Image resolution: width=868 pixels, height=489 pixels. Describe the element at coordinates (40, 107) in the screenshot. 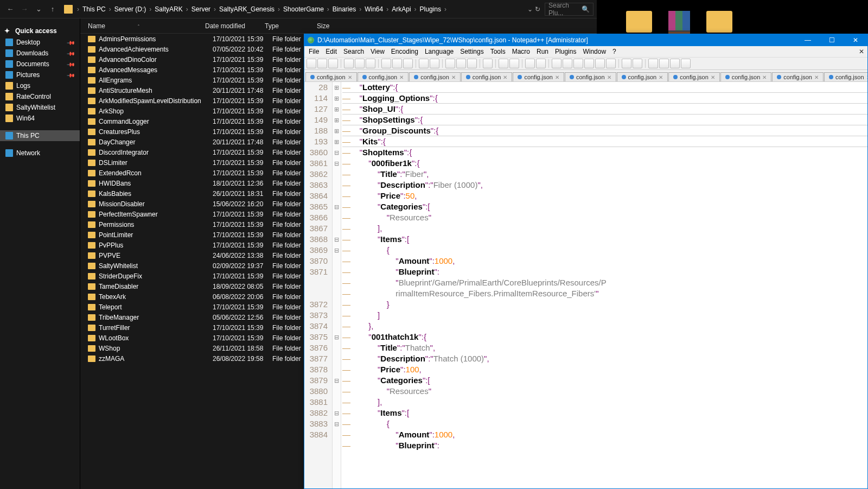

I see `sidebar-item: SaltyWhitelist` at that location.